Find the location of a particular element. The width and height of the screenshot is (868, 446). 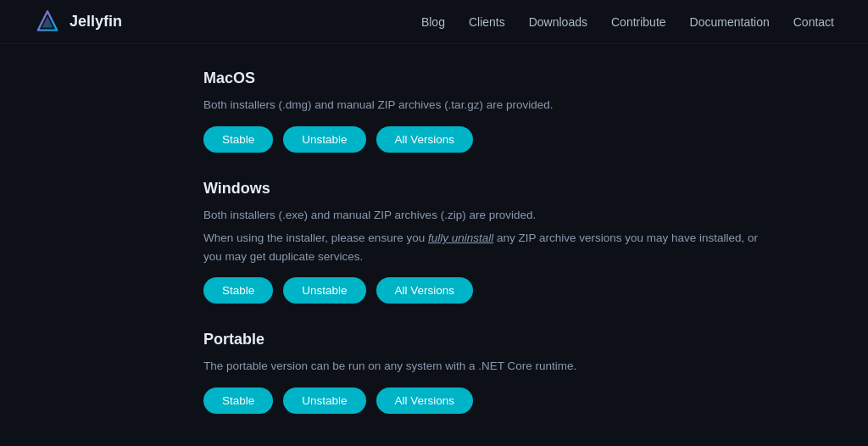

emphasis-fully-uninstall: fully uninstall is located at coordinates (461, 237).